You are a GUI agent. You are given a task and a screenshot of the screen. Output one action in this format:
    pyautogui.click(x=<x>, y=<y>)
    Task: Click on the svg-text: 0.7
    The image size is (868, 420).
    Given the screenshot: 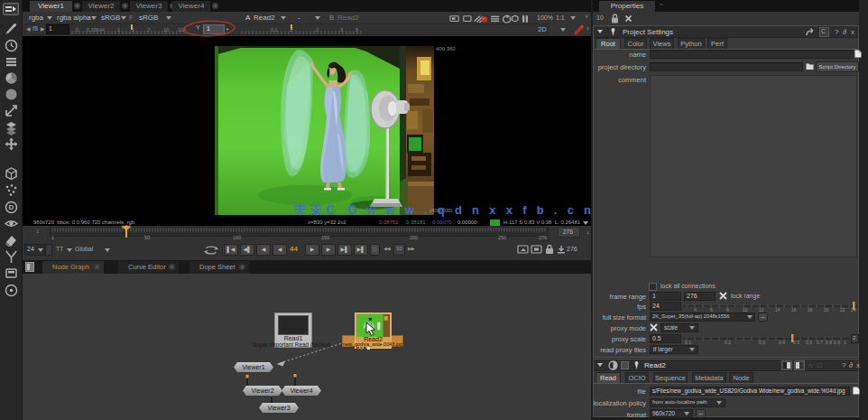 What is the action you would take?
    pyautogui.click(x=819, y=342)
    